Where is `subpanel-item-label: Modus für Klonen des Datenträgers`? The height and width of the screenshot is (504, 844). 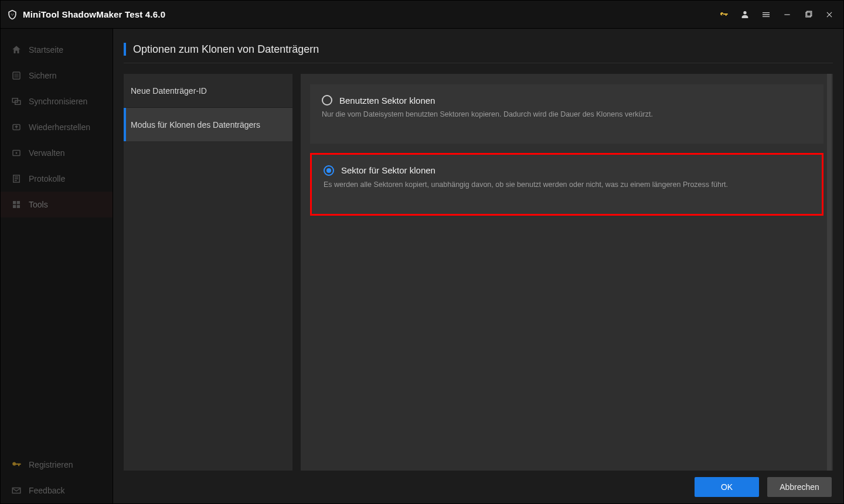
subpanel-item-label: Modus für Klonen des Datenträgers is located at coordinates (196, 125).